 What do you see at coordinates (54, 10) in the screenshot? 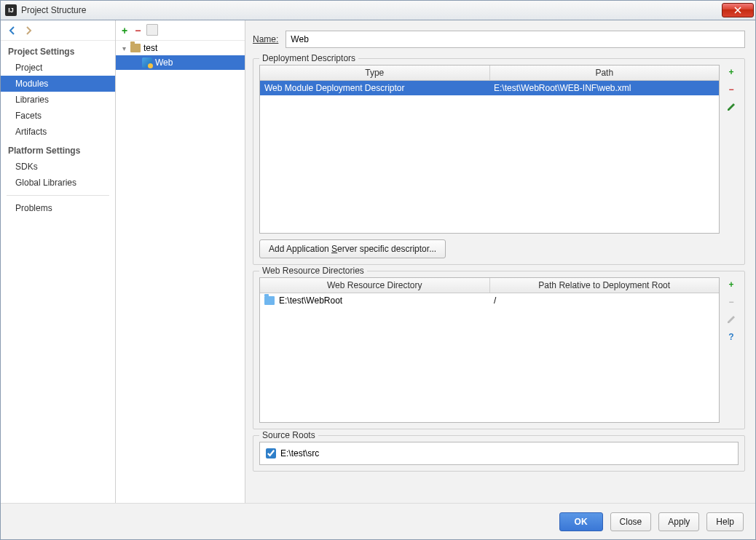
I see `window-title: Project Structure` at bounding box center [54, 10].